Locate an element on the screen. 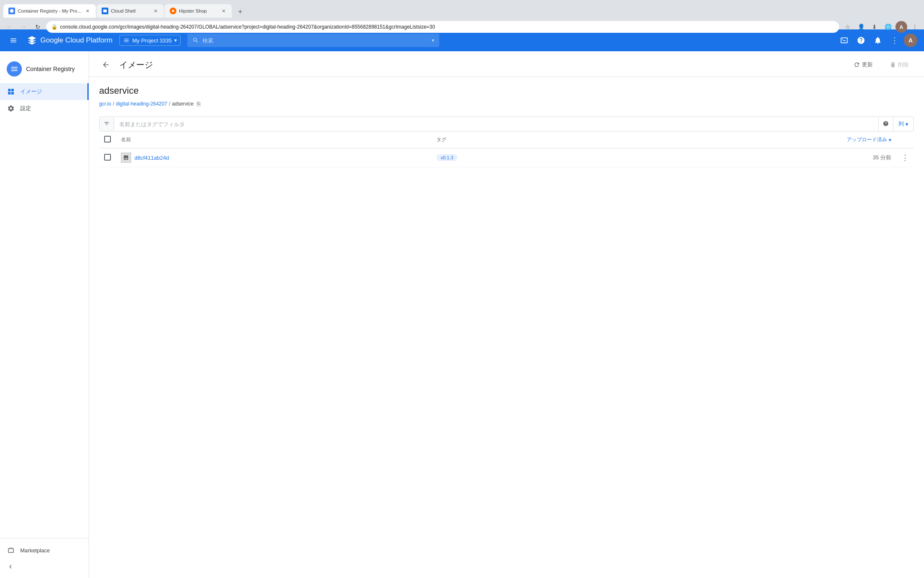 The width and height of the screenshot is (924, 578). translate-button: 🌐 is located at coordinates (888, 27).